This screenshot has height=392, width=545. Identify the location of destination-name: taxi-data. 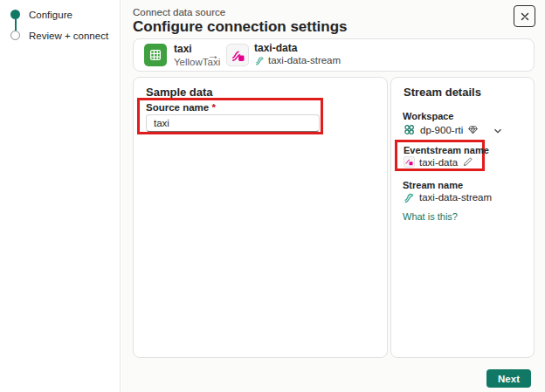
(297, 48).